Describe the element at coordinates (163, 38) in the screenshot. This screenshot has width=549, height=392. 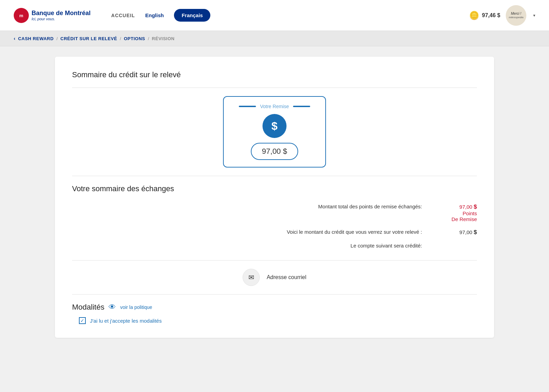
I see `breadcrumb-revision: RÉVISION` at that location.